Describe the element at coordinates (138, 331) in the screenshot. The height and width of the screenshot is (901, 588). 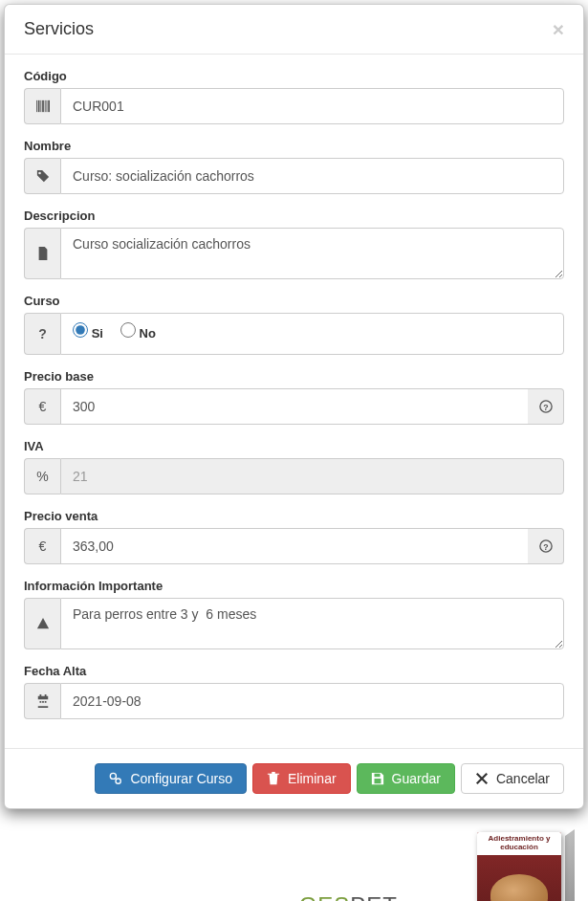
I see `curso-no-option: No` at that location.